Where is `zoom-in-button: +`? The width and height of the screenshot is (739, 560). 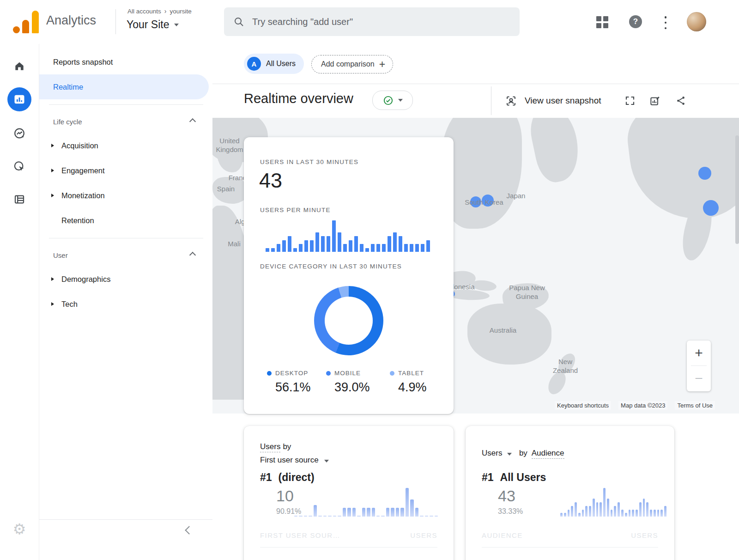 zoom-in-button: + is located at coordinates (699, 353).